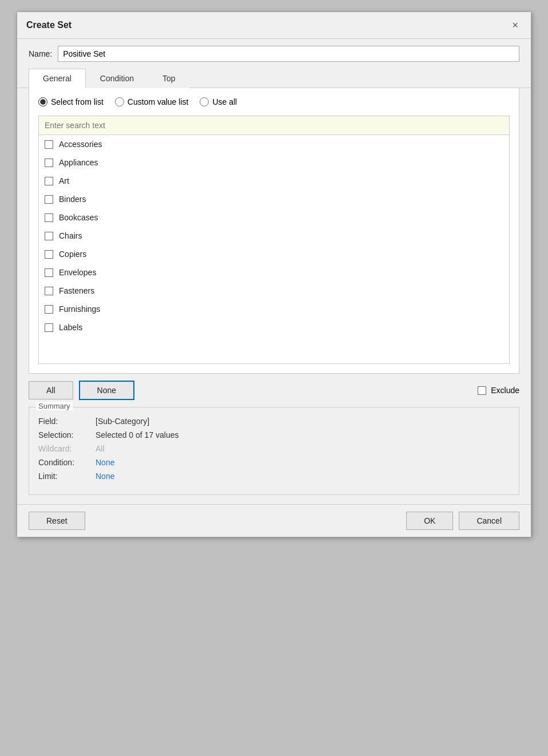  What do you see at coordinates (274, 272) in the screenshot?
I see `list-item: Envelopes` at bounding box center [274, 272].